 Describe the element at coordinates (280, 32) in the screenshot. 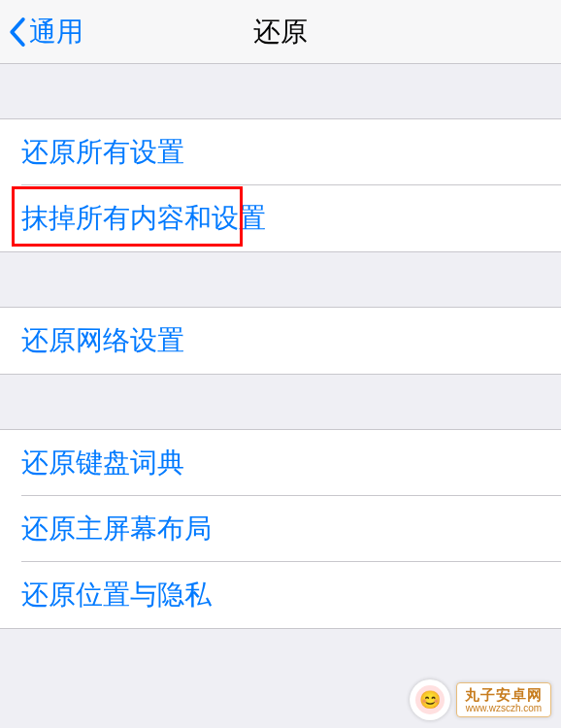

I see `page-title: 还原` at that location.